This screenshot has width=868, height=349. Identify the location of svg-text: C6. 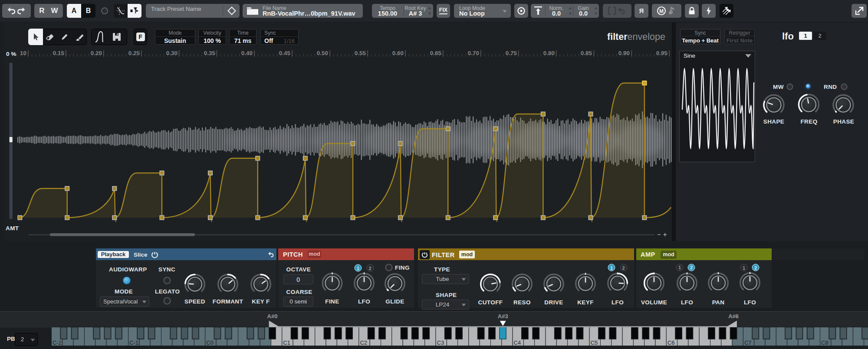
(671, 342).